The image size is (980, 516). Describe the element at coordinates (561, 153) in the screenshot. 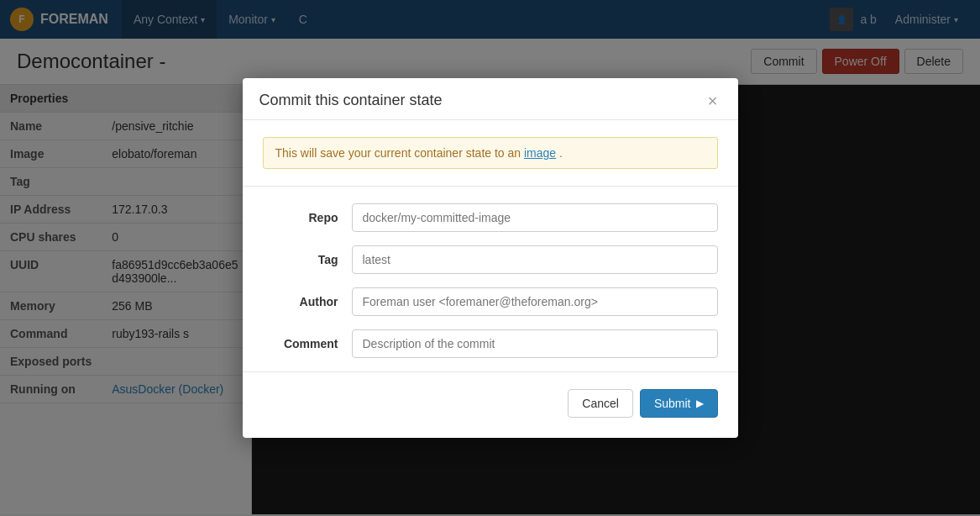

I see `modal-info-period: .` at that location.